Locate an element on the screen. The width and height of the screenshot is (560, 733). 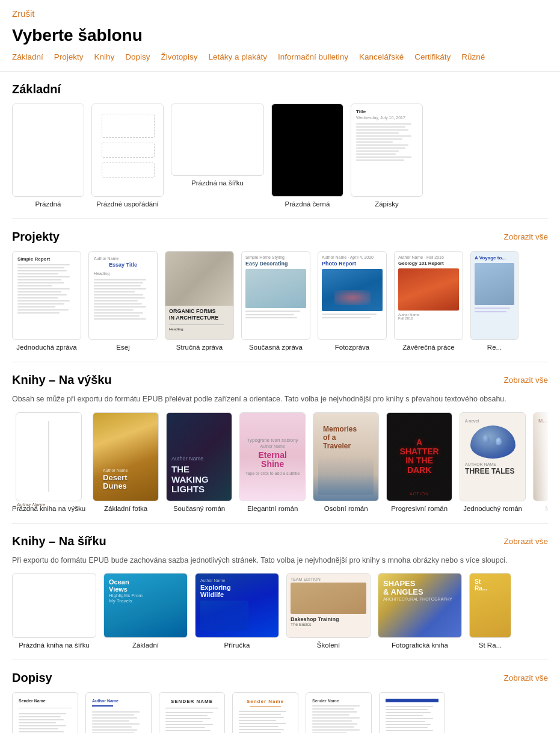
projects-show-all: Zobrazit vše is located at coordinates (526, 237).